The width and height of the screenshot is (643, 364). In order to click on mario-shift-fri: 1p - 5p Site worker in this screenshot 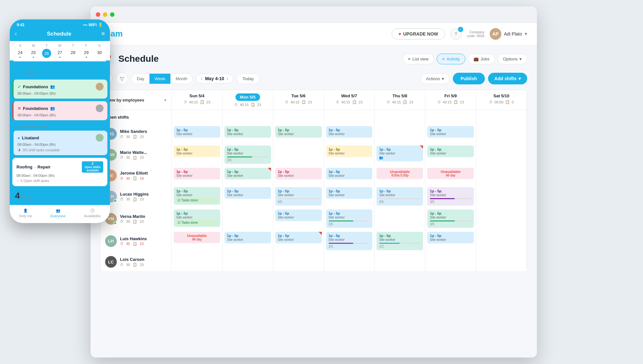, I will do `click(451, 155)`.